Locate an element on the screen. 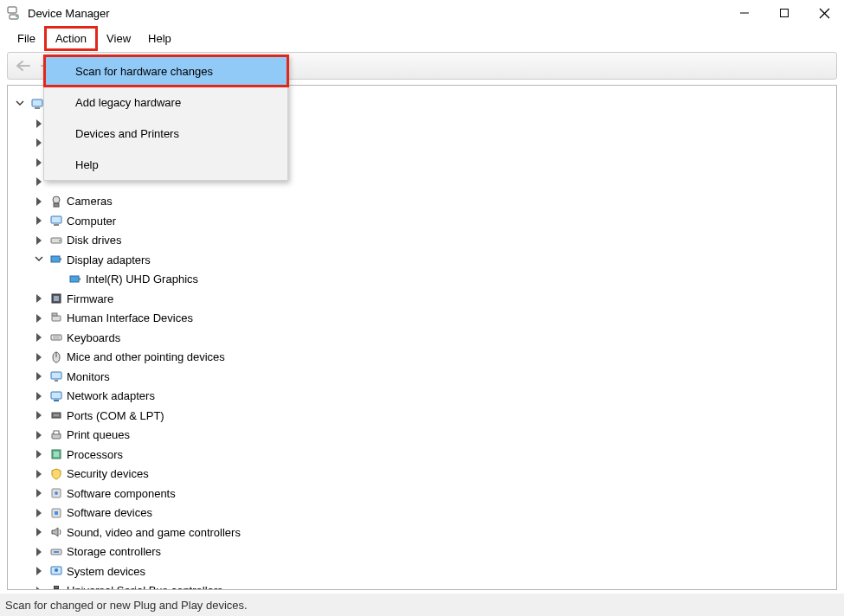 Image resolution: width=844 pixels, height=616 pixels. menu-view: View is located at coordinates (119, 38).